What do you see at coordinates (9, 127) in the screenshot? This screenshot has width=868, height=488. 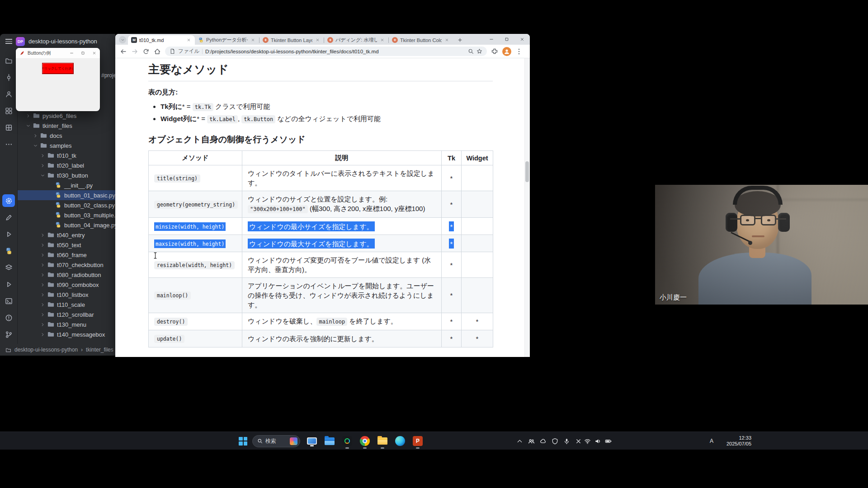 I see `bookmarks-tool-icon` at bounding box center [9, 127].